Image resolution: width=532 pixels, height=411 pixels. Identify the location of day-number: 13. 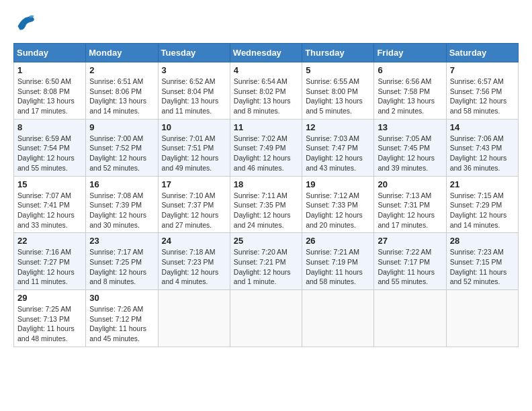
(410, 128).